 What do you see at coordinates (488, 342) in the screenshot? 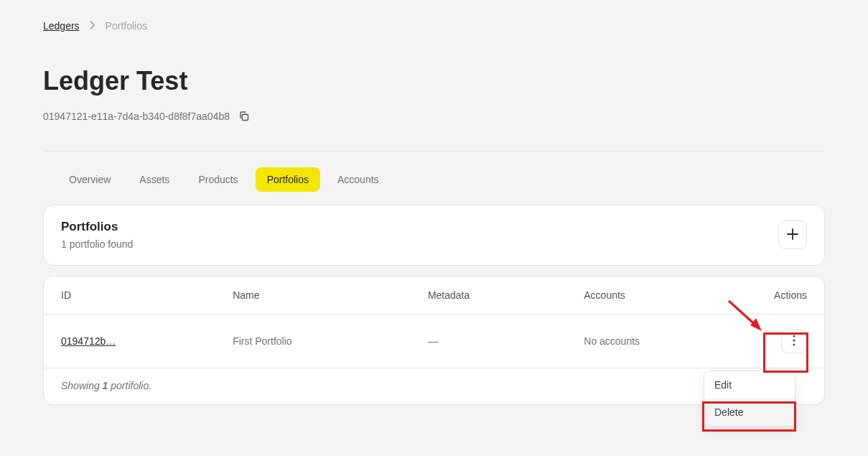
I see `row-metadata: —` at bounding box center [488, 342].